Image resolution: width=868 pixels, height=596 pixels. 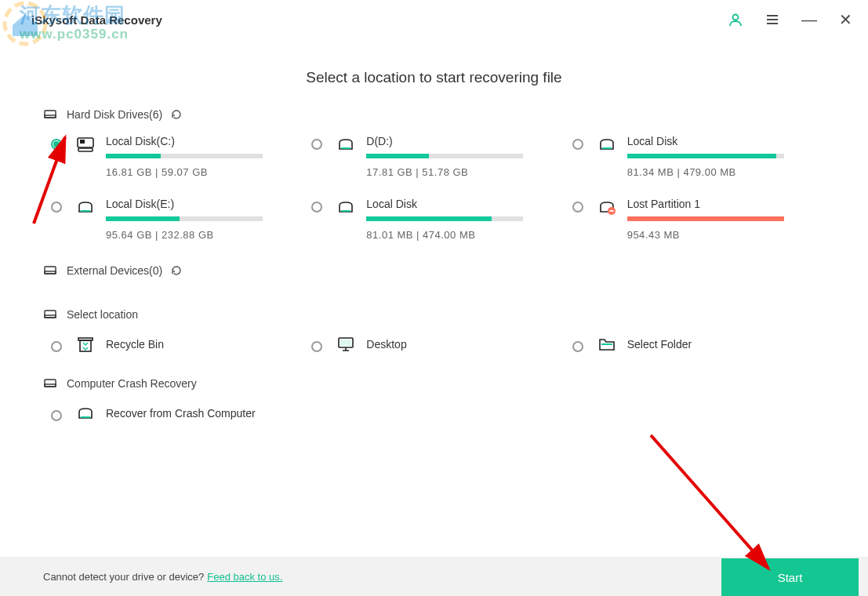 What do you see at coordinates (177, 157) in the screenshot?
I see `drive-item: Local Disk(C:)16.81 GB | 59.07 GB` at bounding box center [177, 157].